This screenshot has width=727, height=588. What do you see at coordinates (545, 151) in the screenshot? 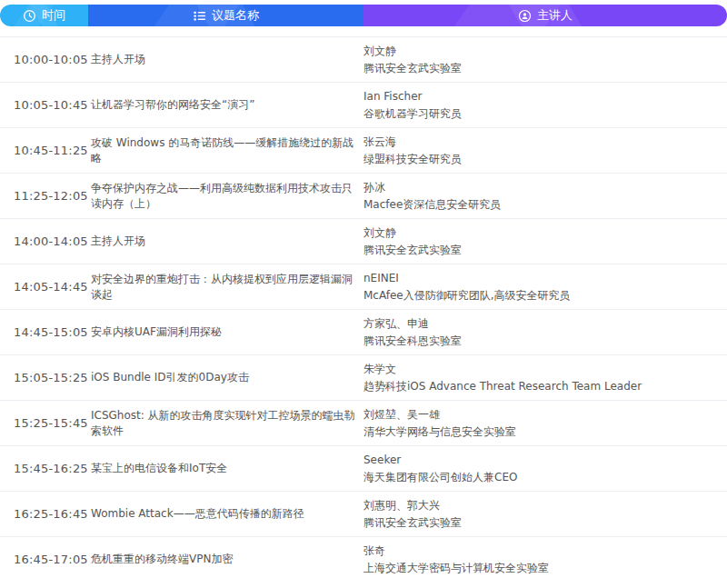
I see `session-speaker: 张云海 绿盟科技安全研究员` at bounding box center [545, 151].